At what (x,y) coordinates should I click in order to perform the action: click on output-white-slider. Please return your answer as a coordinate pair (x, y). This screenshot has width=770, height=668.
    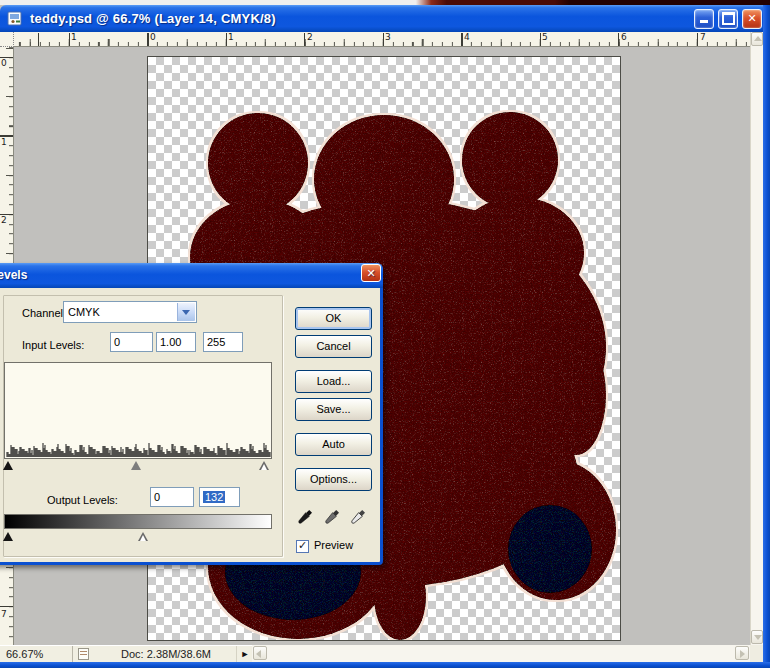
    Looking at the image, I should click on (143, 536).